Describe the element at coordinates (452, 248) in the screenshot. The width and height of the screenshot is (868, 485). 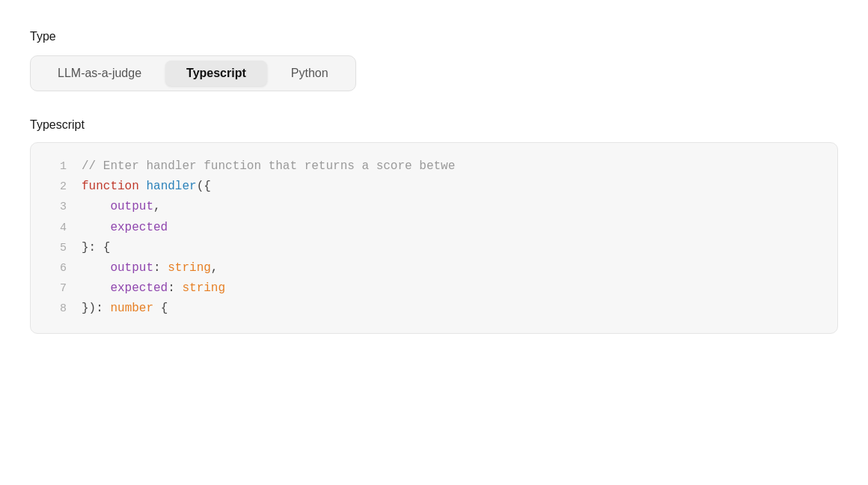
I see `code-content: }: {` at that location.